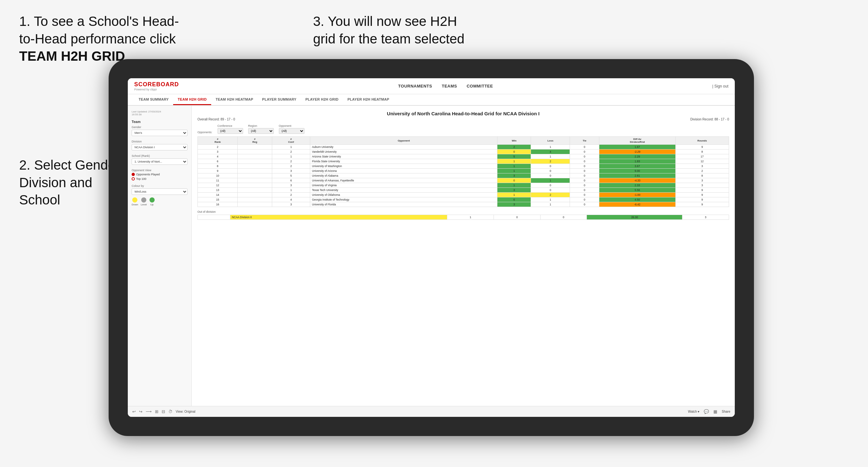  Describe the element at coordinates (551, 185) in the screenshot. I see `cell-loss: 0` at that location.